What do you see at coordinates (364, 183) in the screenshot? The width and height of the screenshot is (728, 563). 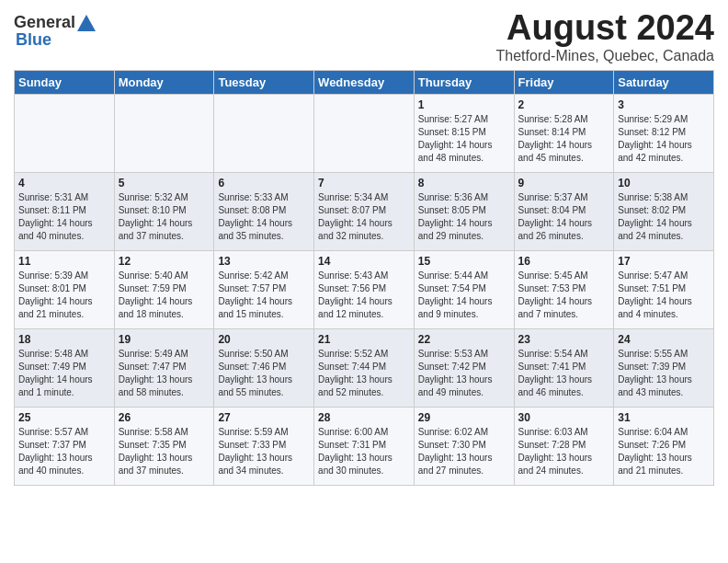 I see `day-number: 7` at bounding box center [364, 183].